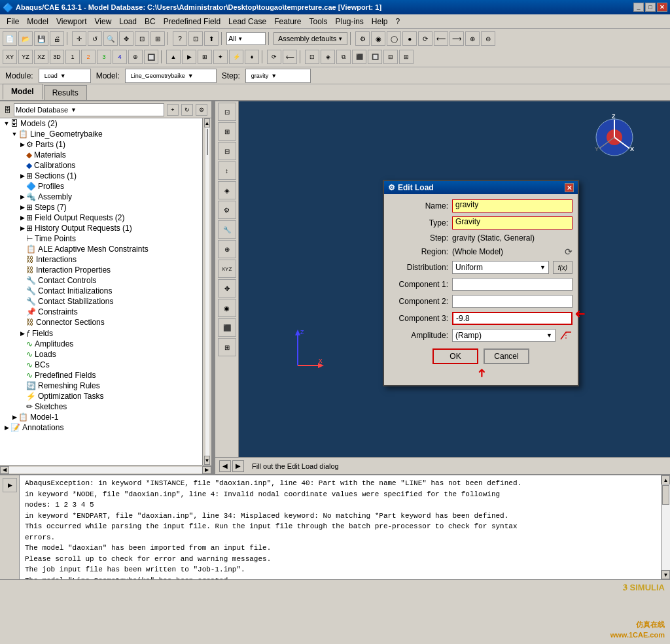 This screenshot has height=644, width=670. Describe the element at coordinates (65, 76) in the screenshot. I see `module-combo: Load ▼` at that location.